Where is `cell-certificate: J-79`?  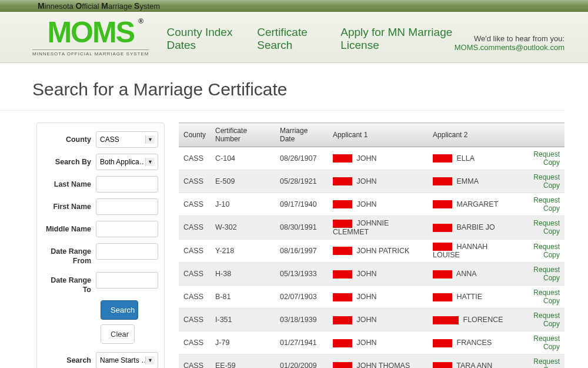
cell-certificate: J-79 is located at coordinates (243, 343).